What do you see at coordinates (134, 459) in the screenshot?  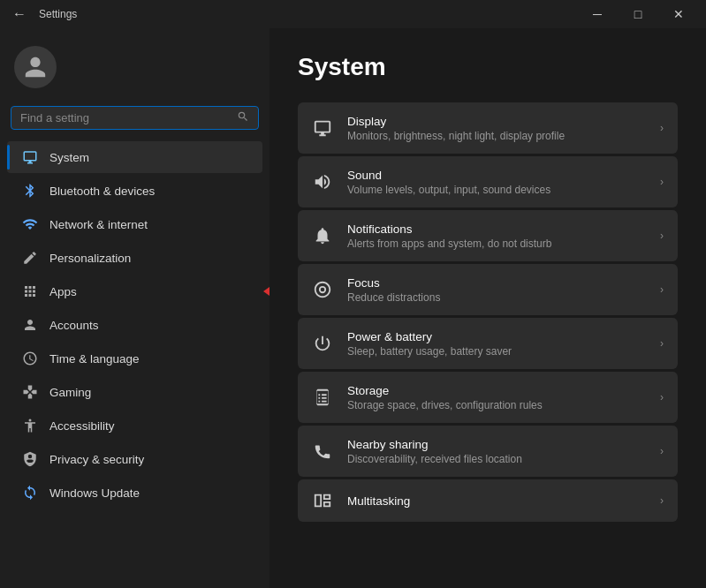 I see `sidebar-item-privacy: Privacy & security` at bounding box center [134, 459].